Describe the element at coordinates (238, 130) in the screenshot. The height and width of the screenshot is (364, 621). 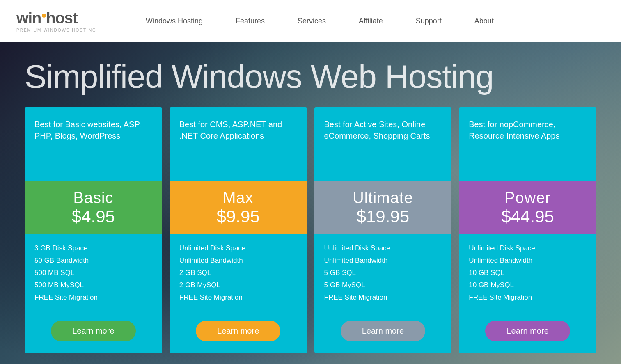
I see `card-description-text-max: Best for CMS, ASP.NET and .NET Core Appl…` at that location.